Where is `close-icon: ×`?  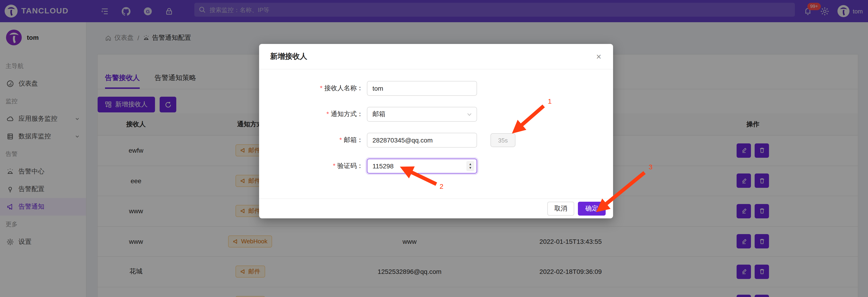 close-icon: × is located at coordinates (599, 57).